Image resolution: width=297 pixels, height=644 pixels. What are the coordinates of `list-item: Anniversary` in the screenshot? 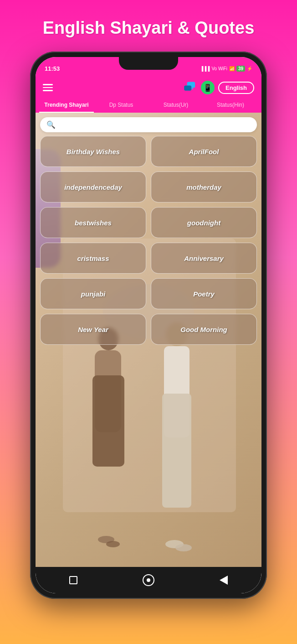 It's located at (204, 258).